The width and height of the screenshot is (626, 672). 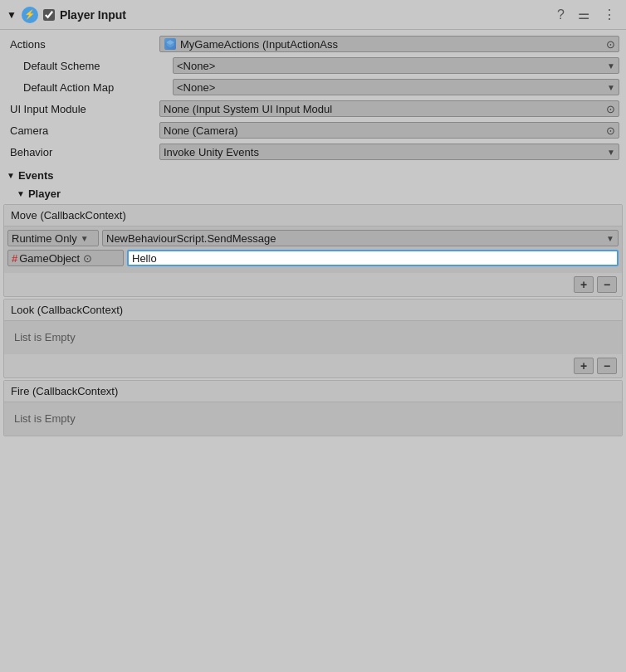 I want to click on actions-target-icon: ⊙, so click(x=611, y=45).